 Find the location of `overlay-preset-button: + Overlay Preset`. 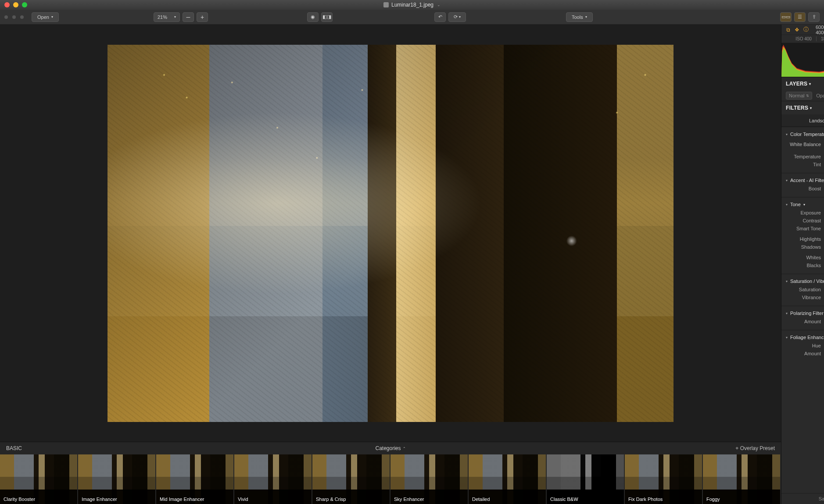

overlay-preset-button: + Overlay Preset is located at coordinates (755, 448).